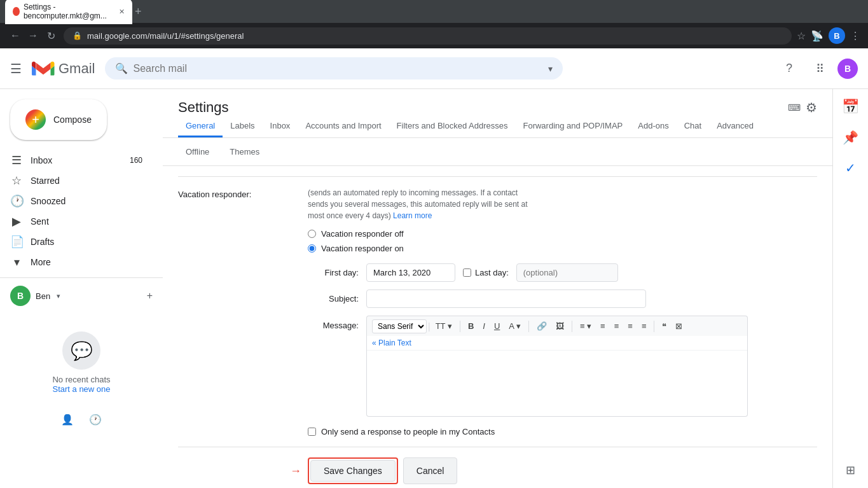  I want to click on font-color-btn: A ▾, so click(515, 326).